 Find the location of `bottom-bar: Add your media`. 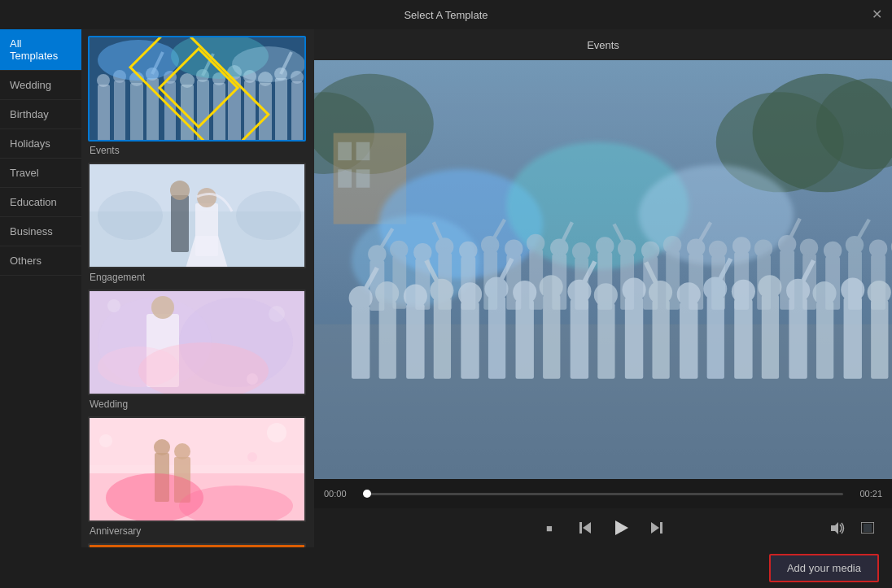

bottom-bar: Add your media is located at coordinates (446, 568).